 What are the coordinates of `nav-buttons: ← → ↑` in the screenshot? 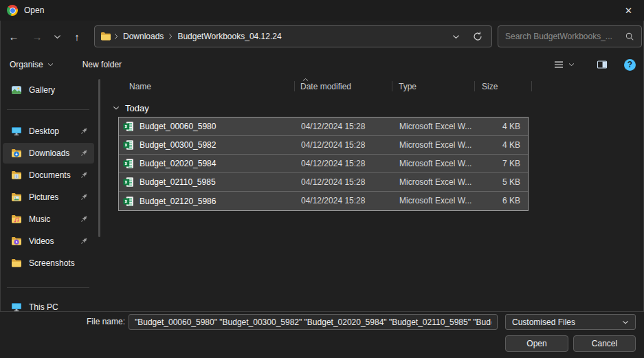 It's located at (45, 36).